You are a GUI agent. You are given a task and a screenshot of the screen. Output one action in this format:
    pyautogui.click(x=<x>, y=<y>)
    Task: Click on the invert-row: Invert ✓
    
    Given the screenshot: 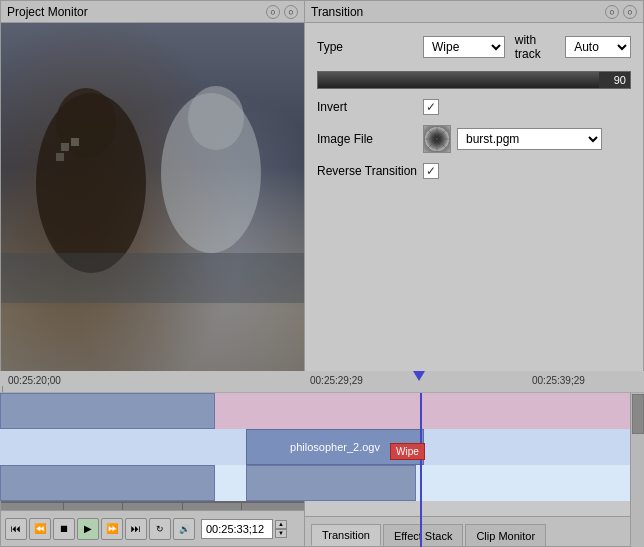 What is the action you would take?
    pyautogui.click(x=474, y=107)
    